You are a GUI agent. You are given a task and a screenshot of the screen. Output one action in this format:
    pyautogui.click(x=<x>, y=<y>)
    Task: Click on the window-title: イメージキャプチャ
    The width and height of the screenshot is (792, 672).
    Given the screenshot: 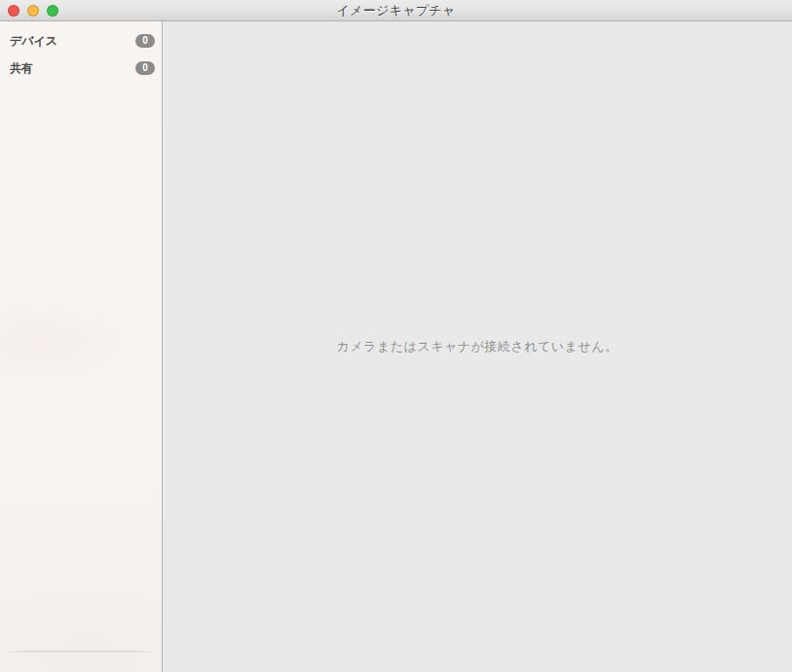 What is the action you would take?
    pyautogui.click(x=396, y=11)
    